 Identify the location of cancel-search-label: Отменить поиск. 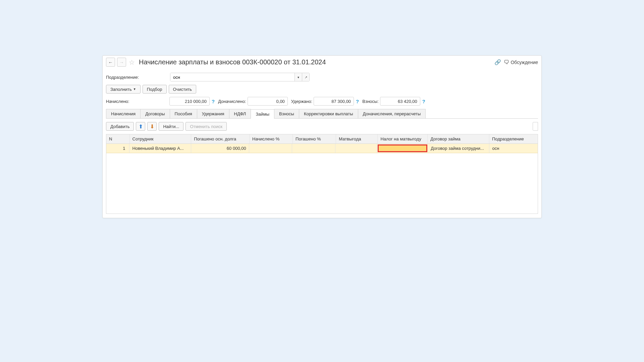
(206, 127).